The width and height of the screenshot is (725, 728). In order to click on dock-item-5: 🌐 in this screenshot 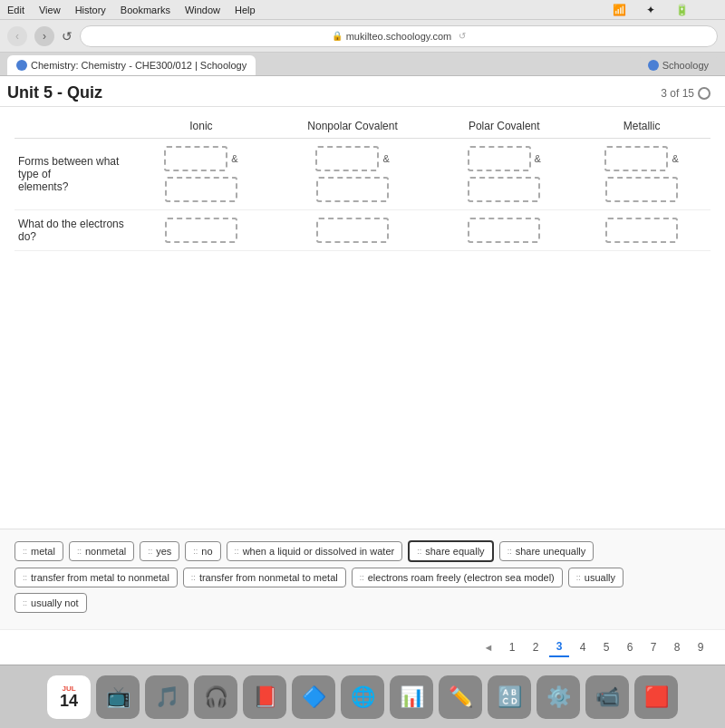, I will do `click(362, 697)`.